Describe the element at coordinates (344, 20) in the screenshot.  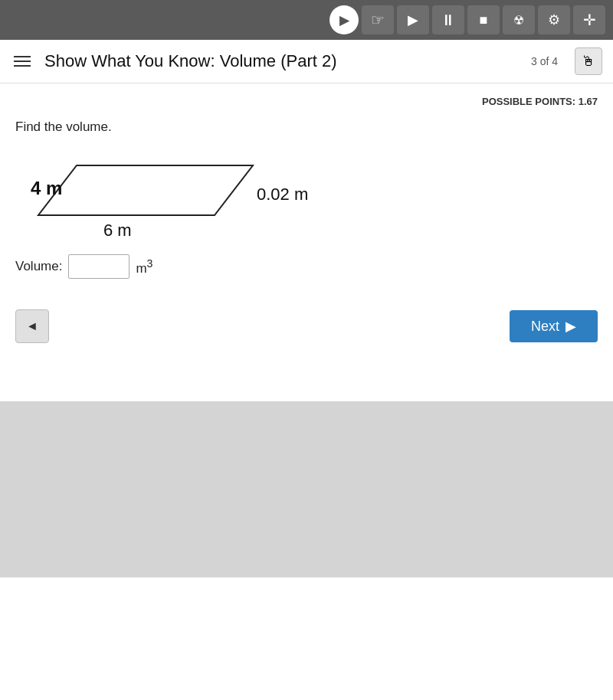
I see `forward-icon: ▶` at that location.